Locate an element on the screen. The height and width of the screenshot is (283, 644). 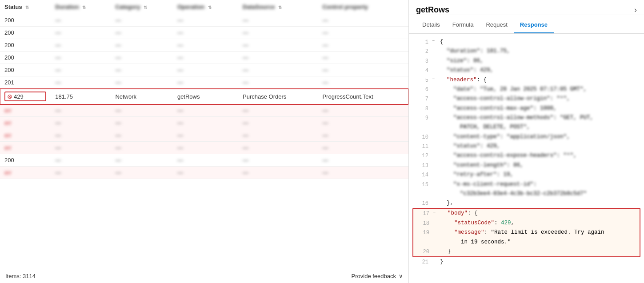
code-content: "date": "Tue, 28 Jan 2025 07:17:05 GMT", is located at coordinates (539, 90).